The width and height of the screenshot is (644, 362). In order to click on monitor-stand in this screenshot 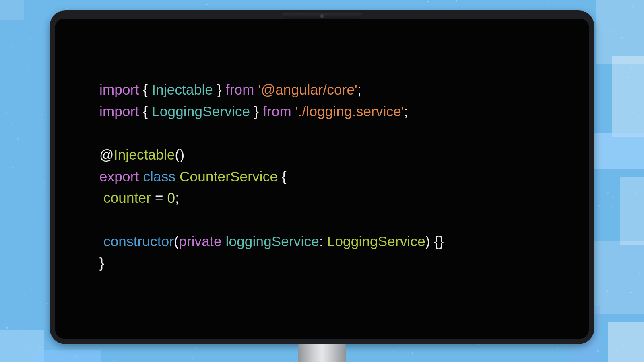, I will do `click(322, 353)`.